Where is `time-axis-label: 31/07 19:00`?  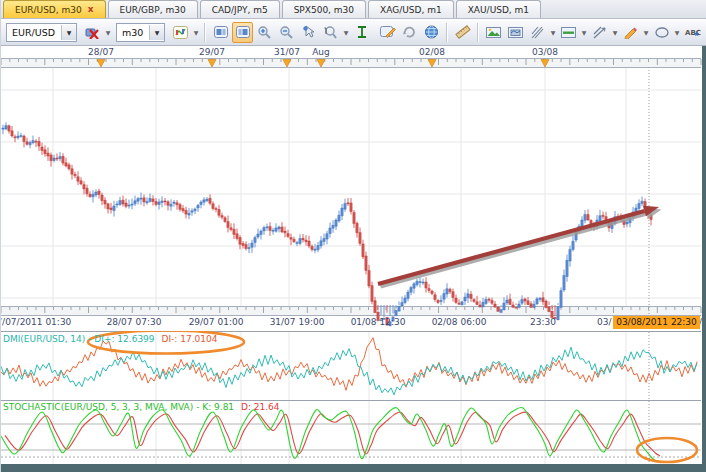
time-axis-label: 31/07 19:00 is located at coordinates (298, 322).